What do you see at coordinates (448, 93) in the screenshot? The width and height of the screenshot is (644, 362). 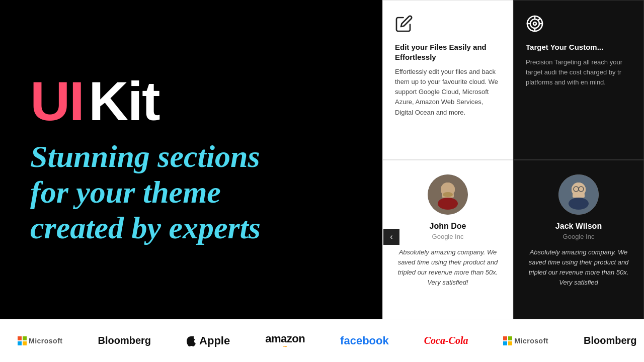 I see `feature-card-1-desc: Effortlessly edit your files and back th…` at bounding box center [448, 93].